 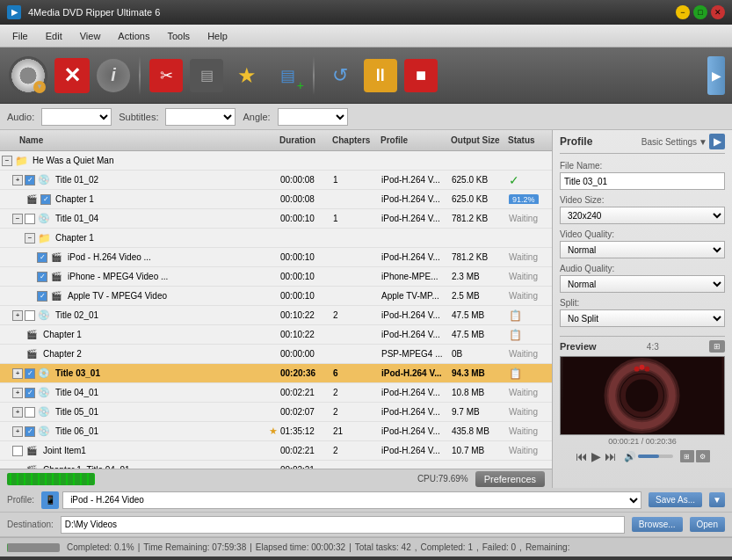 What do you see at coordinates (642, 181) in the screenshot?
I see `file-name-input` at bounding box center [642, 181].